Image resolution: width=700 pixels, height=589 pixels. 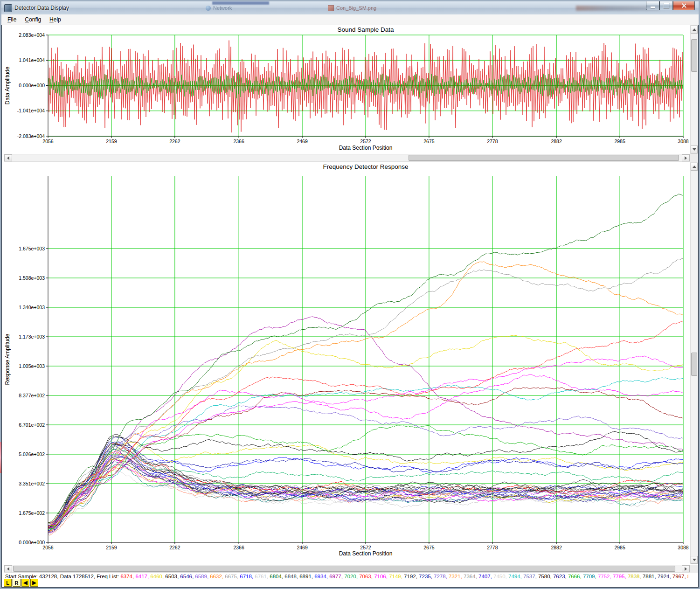 What do you see at coordinates (686, 158) in the screenshot?
I see `right-arrow-icon` at bounding box center [686, 158].